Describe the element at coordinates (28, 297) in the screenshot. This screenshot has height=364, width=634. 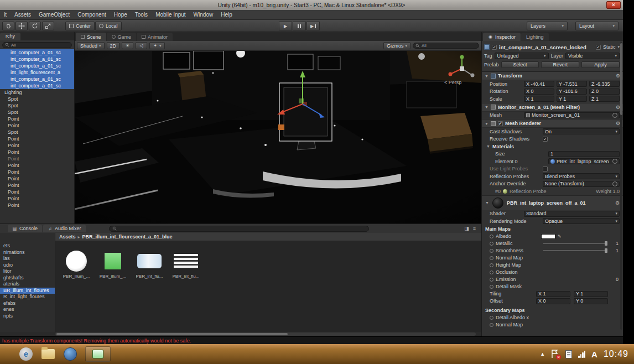
I see `project-folder-item: R_int_light_floures` at that location.